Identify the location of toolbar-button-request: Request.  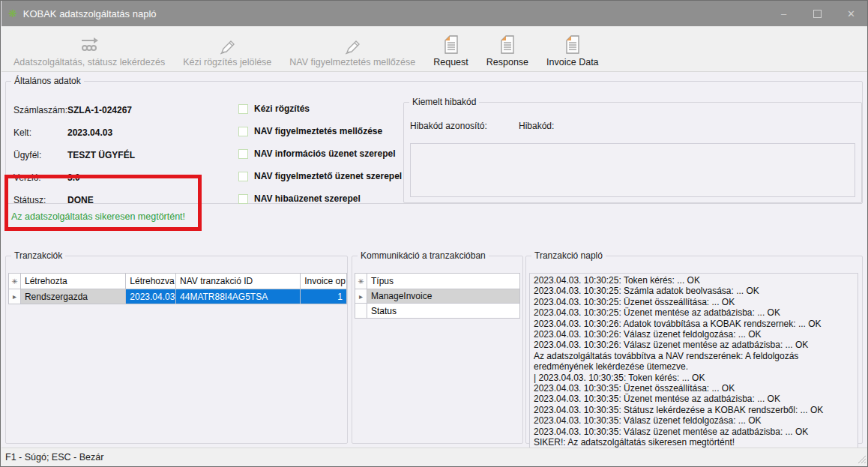
(451, 49).